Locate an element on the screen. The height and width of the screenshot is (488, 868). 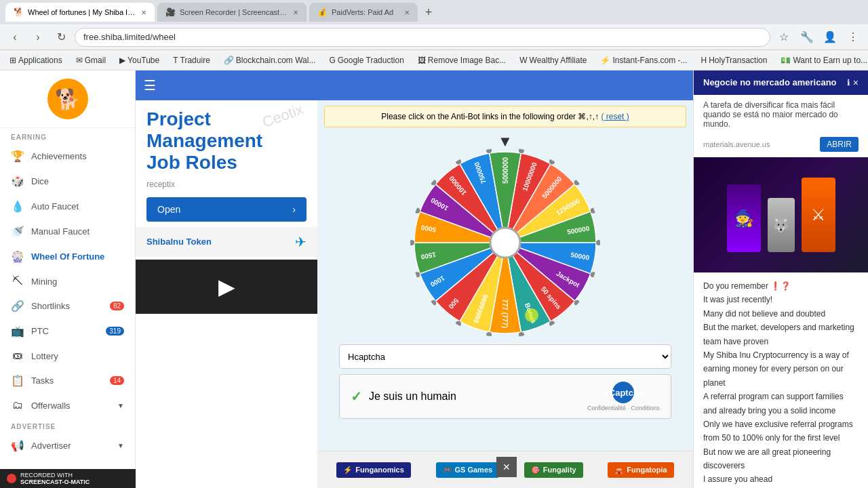
tab-1-close: ✕ is located at coordinates (144, 12).